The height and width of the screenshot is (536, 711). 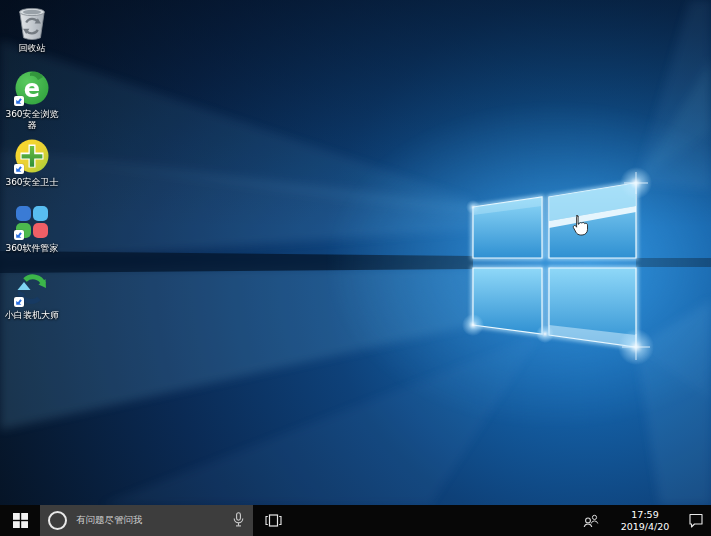 What do you see at coordinates (32, 182) in the screenshot?
I see `desktop-icon-label: 360安全卫士` at bounding box center [32, 182].